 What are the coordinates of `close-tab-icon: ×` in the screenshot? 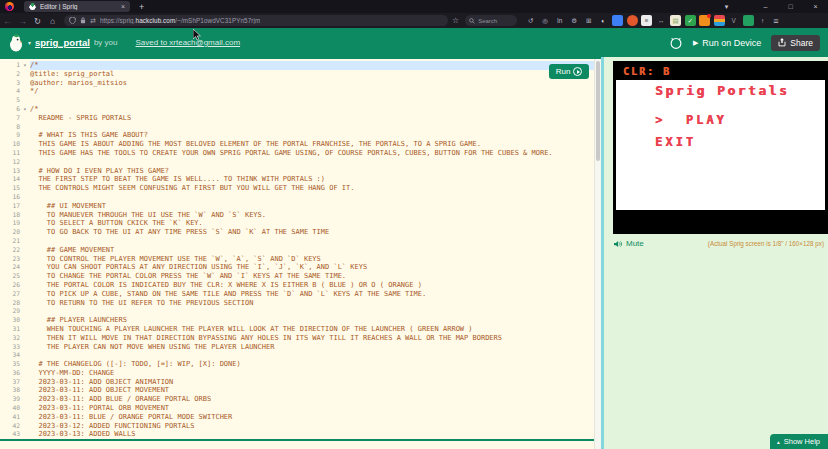 It's located at (123, 6).